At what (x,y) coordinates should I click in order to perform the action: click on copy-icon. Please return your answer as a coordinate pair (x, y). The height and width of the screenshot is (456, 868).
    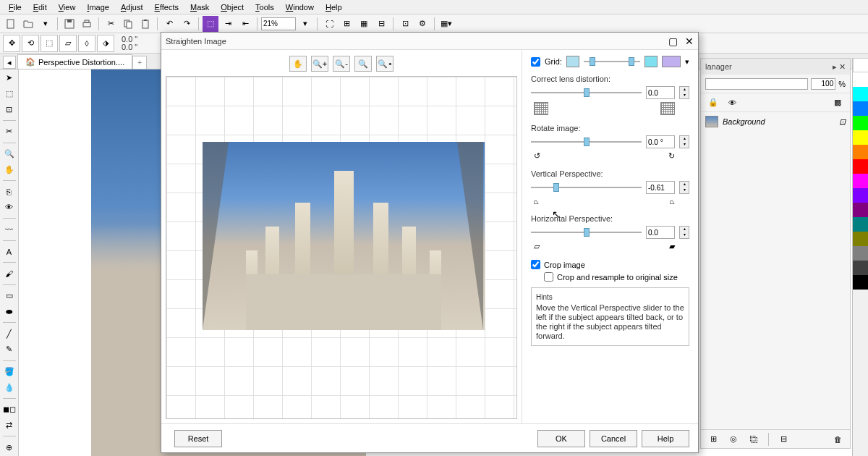
    Looking at the image, I should click on (128, 24).